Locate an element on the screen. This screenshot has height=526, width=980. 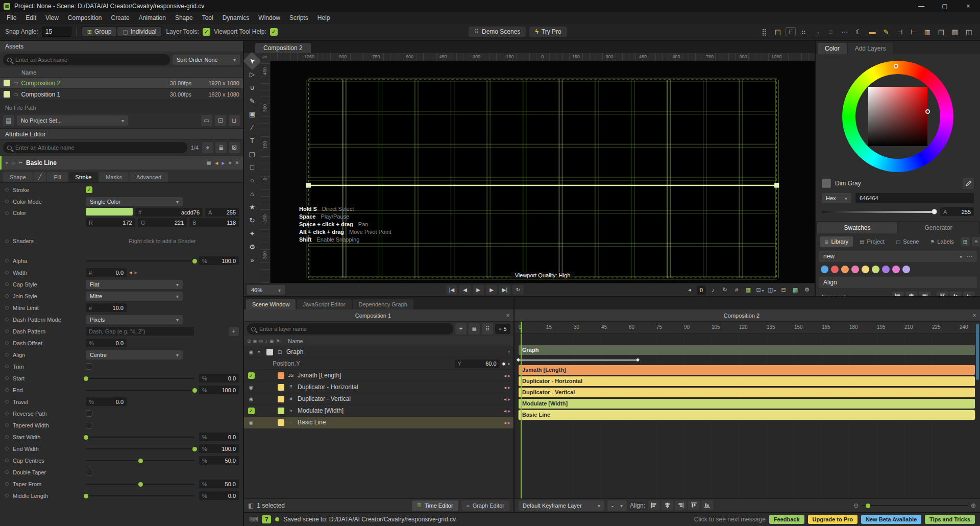
next-keyframe-icon: ▸ is located at coordinates (509, 364).